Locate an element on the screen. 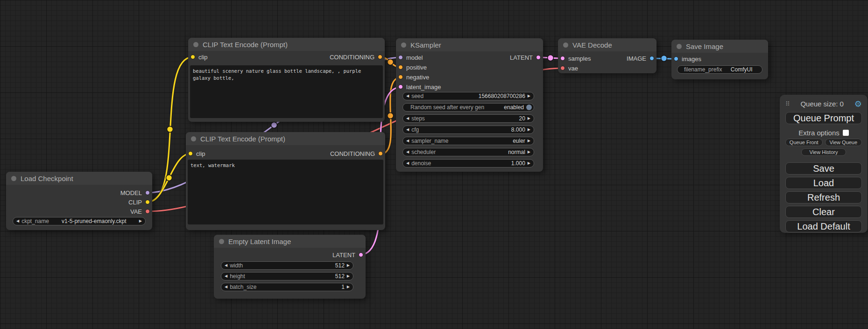  samples-input-port is located at coordinates (563, 58).